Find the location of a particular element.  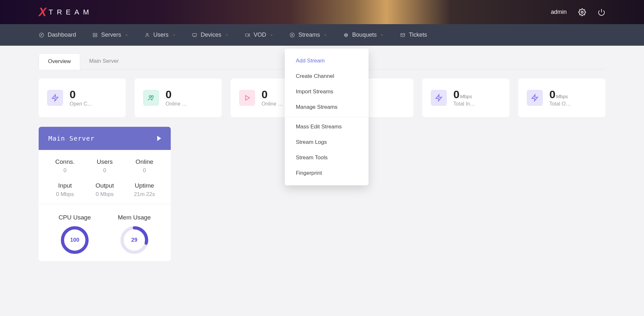

nav-label: VOD is located at coordinates (260, 35).